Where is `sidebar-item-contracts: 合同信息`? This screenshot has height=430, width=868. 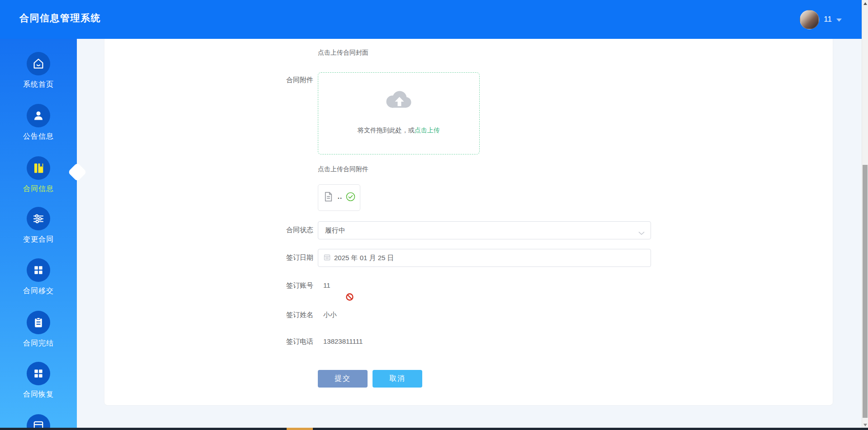
sidebar-item-contracts: 合同信息 is located at coordinates (38, 175).